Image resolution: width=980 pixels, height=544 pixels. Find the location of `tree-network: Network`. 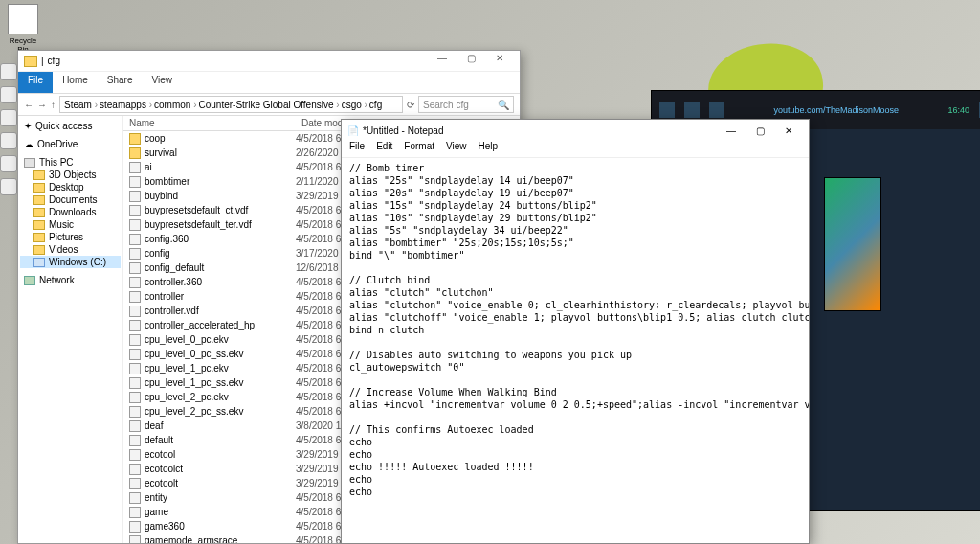

tree-network: Network is located at coordinates (71, 280).